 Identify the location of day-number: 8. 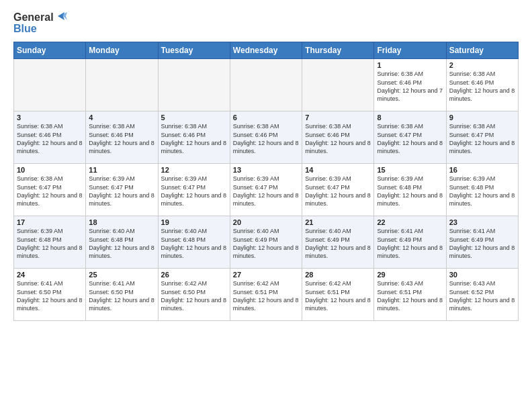
(410, 118).